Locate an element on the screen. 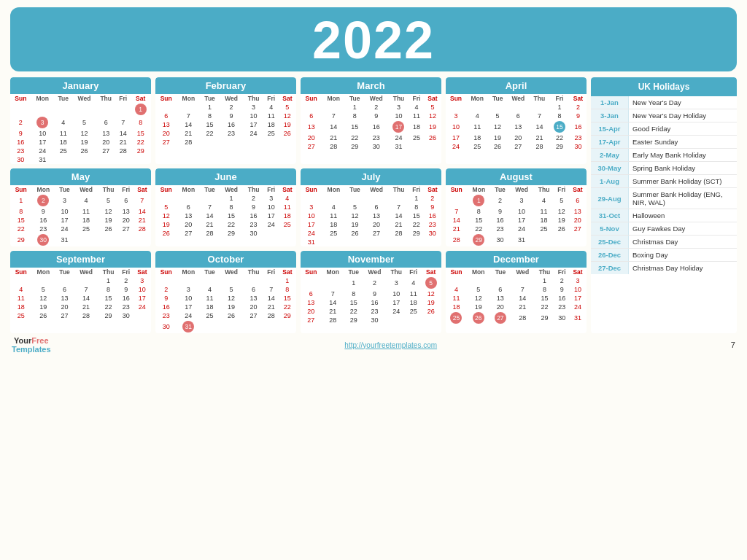 The width and height of the screenshot is (747, 560). holiday-row: 3-JanNew Year's Day Holiday is located at coordinates (664, 116).